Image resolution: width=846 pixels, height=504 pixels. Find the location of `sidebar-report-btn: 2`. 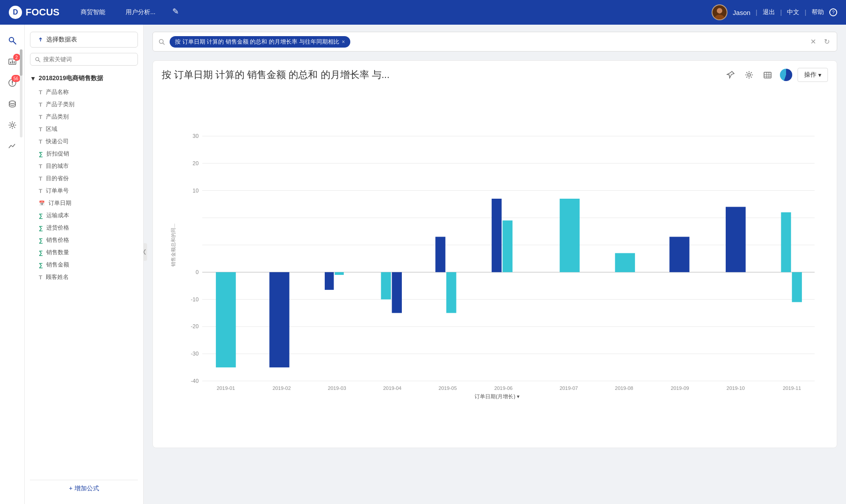

sidebar-report-btn: 2 is located at coordinates (12, 62).